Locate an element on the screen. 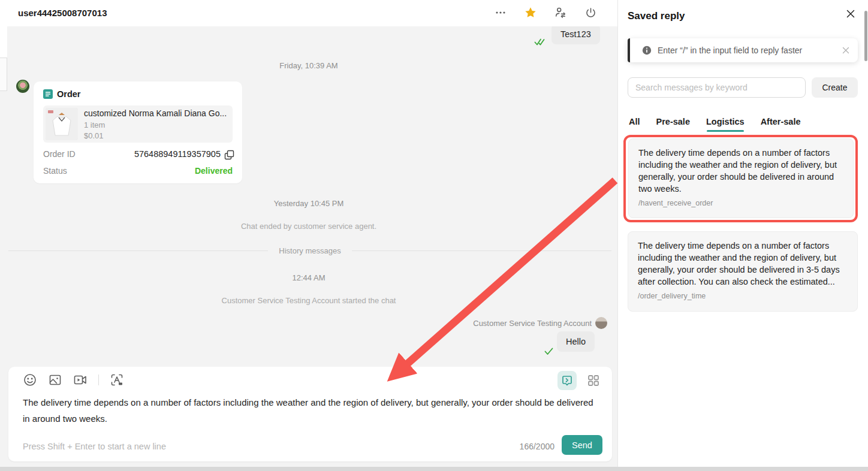 This screenshot has height=471, width=868. window-bottom-edge is located at coordinates (434, 469).